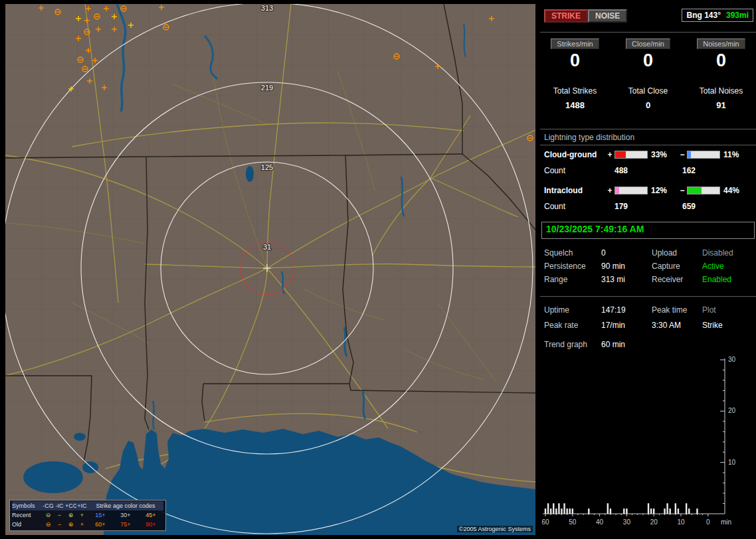 The image size is (756, 539). I want to click on trend-y-tick: 10, so click(732, 462).